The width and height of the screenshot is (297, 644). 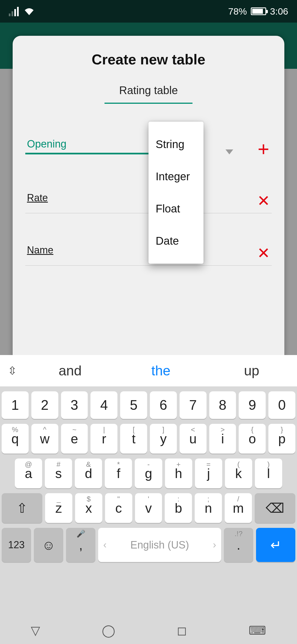 What do you see at coordinates (268, 473) in the screenshot?
I see `key-l: )l` at bounding box center [268, 473].